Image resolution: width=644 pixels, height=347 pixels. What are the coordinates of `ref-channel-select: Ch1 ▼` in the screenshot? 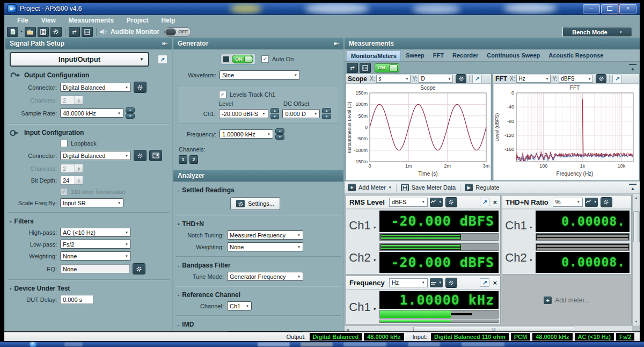 It's located at (239, 306).